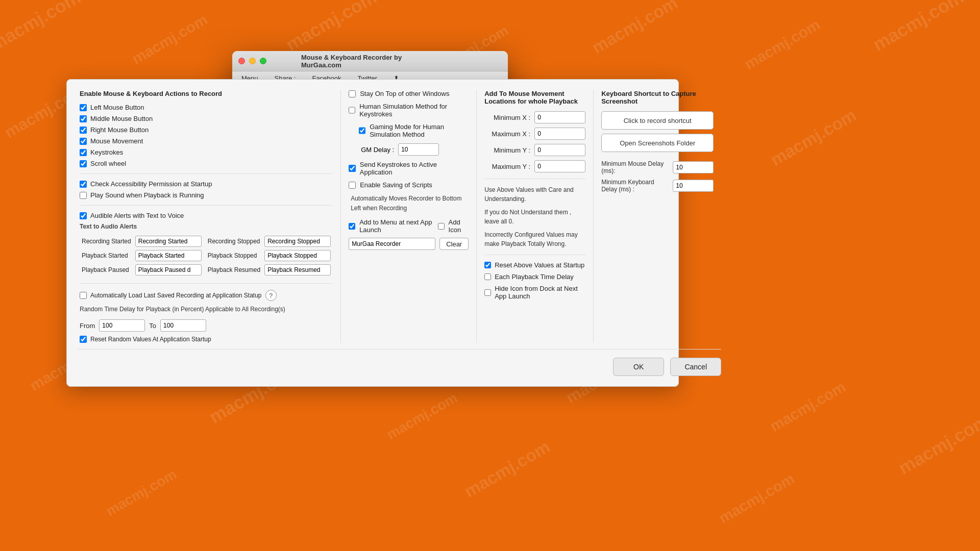 Image resolution: width=980 pixels, height=551 pixels. What do you see at coordinates (488, 293) in the screenshot?
I see `hide-icon-checkbox` at bounding box center [488, 293].